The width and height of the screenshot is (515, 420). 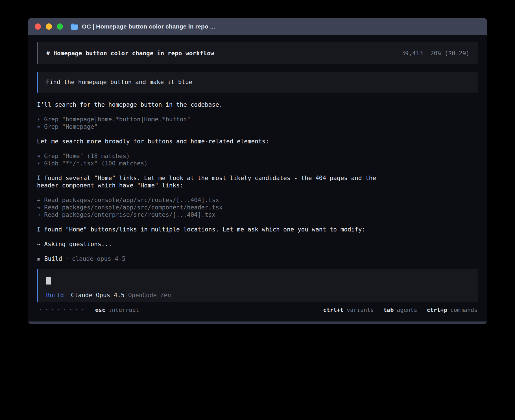 What do you see at coordinates (213, 229) in the screenshot?
I see `assistant-text-line: I found "Home" buttons/links in multiple…` at bounding box center [213, 229].